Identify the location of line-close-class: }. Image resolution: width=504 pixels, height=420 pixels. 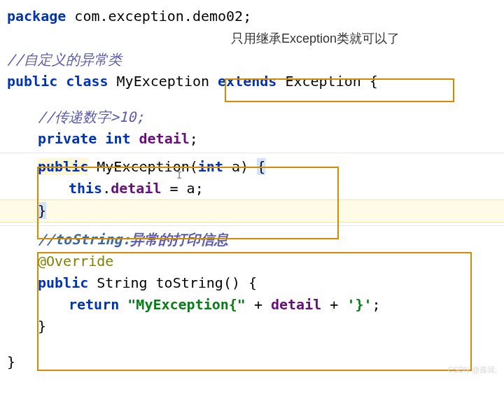
(252, 363).